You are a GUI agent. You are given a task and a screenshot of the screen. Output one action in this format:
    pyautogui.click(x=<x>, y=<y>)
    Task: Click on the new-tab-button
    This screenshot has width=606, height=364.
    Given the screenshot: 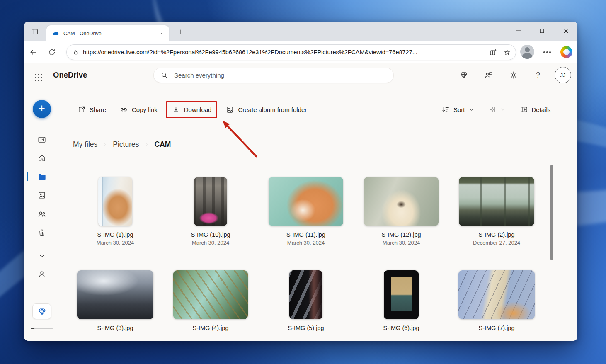 What is the action you would take?
    pyautogui.click(x=180, y=32)
    